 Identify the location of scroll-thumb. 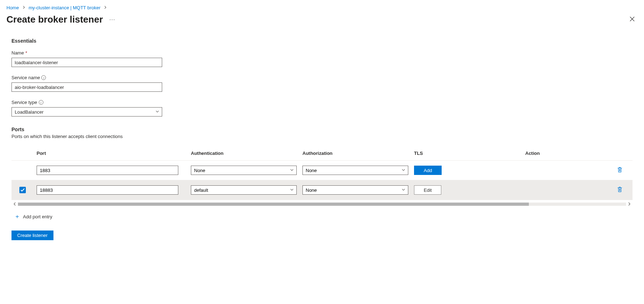
(273, 204).